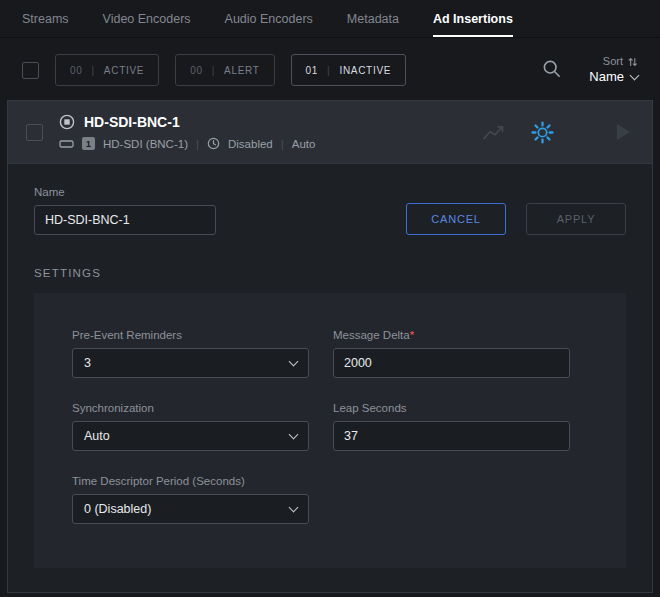 This screenshot has height=597, width=660. What do you see at coordinates (614, 70) in the screenshot?
I see `sort-control: Sort Name` at bounding box center [614, 70].